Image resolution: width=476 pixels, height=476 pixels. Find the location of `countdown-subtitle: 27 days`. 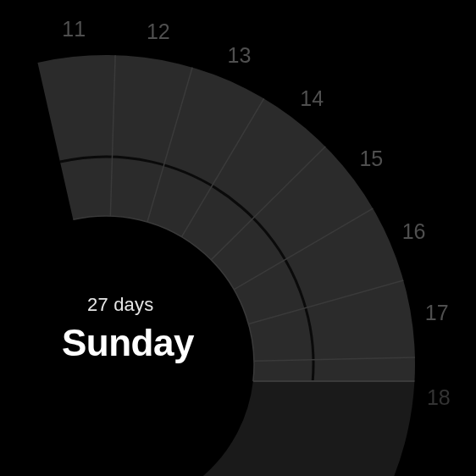

countdown-subtitle: 27 days is located at coordinates (120, 305).